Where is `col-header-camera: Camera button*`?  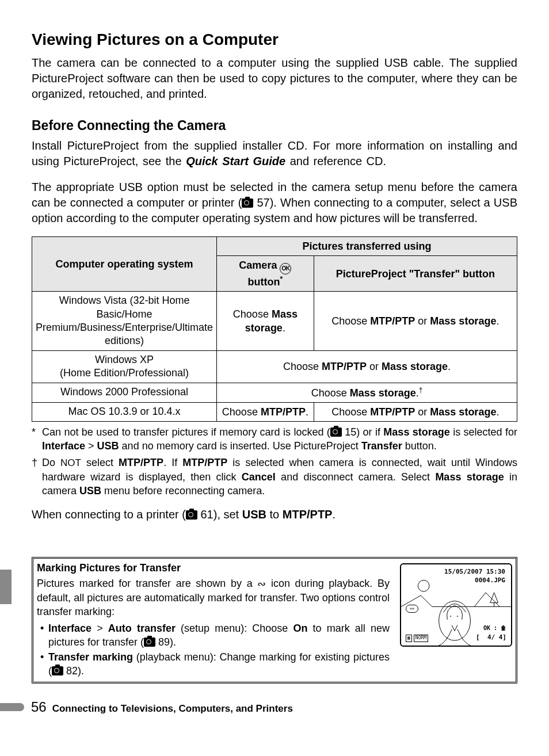
col-header-camera: Camera button* is located at coordinates (266, 274).